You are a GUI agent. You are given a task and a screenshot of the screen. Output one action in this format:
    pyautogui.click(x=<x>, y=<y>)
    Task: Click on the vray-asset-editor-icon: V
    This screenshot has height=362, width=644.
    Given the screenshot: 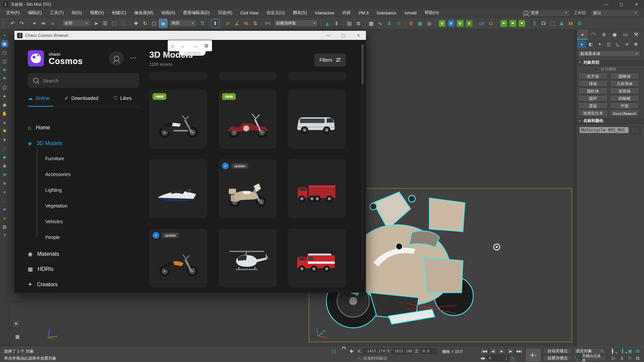 What is the action you would take?
    pyautogui.click(x=442, y=23)
    